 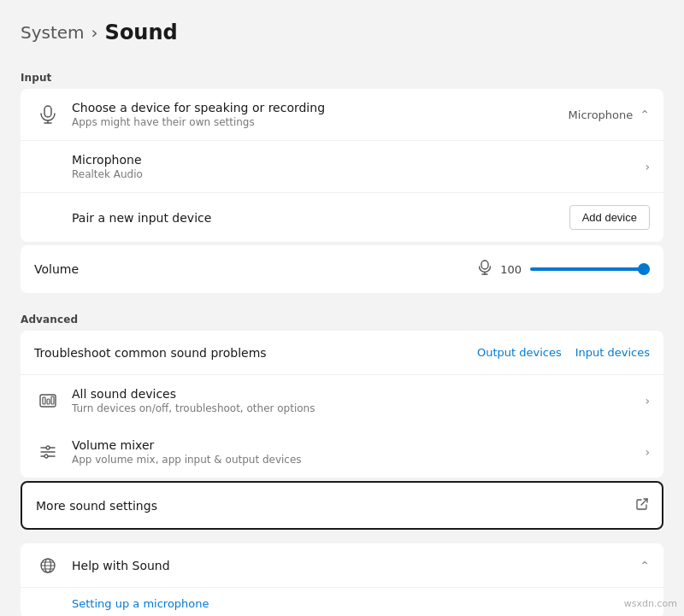 What do you see at coordinates (590, 269) in the screenshot?
I see `slider-track` at bounding box center [590, 269].